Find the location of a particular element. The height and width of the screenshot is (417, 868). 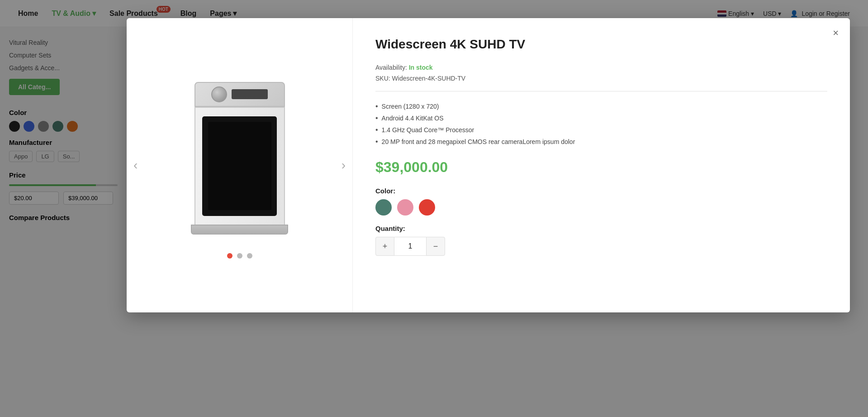

product-title: Widescreen 4K SUHD TV is located at coordinates (602, 44).